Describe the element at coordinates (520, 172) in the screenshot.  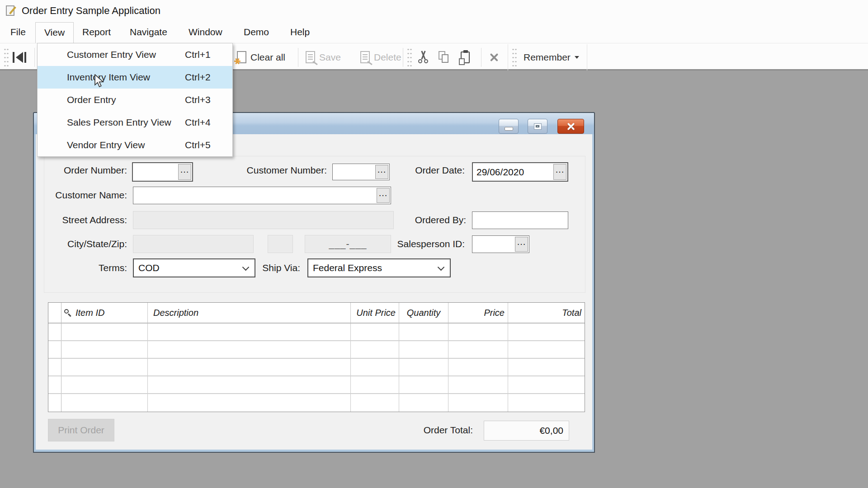
I see `order-date-input: 29/06/2020 ...` at that location.